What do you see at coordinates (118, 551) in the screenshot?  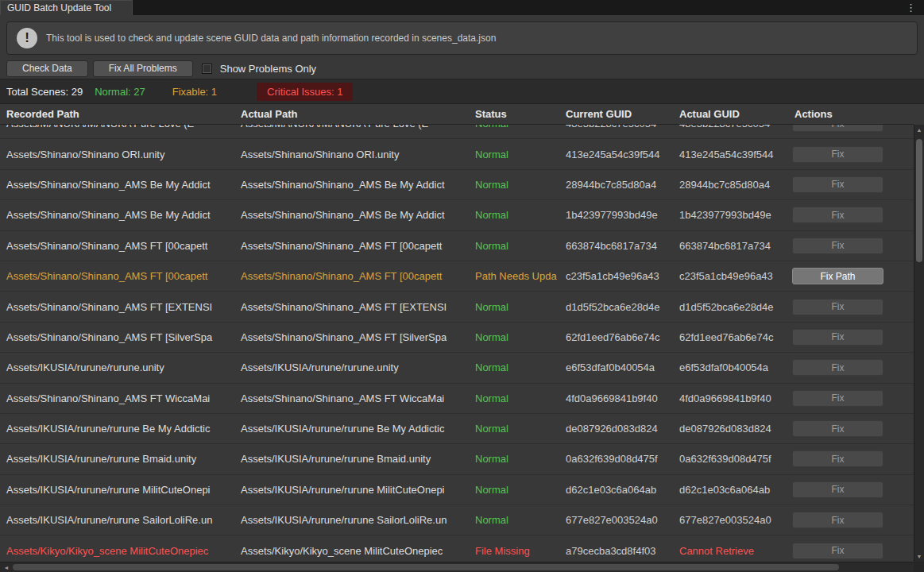 I see `recorded-path-cell: Assets/Kikyo/Kikyo_scene MilitCuteOnepie…` at bounding box center [118, 551].